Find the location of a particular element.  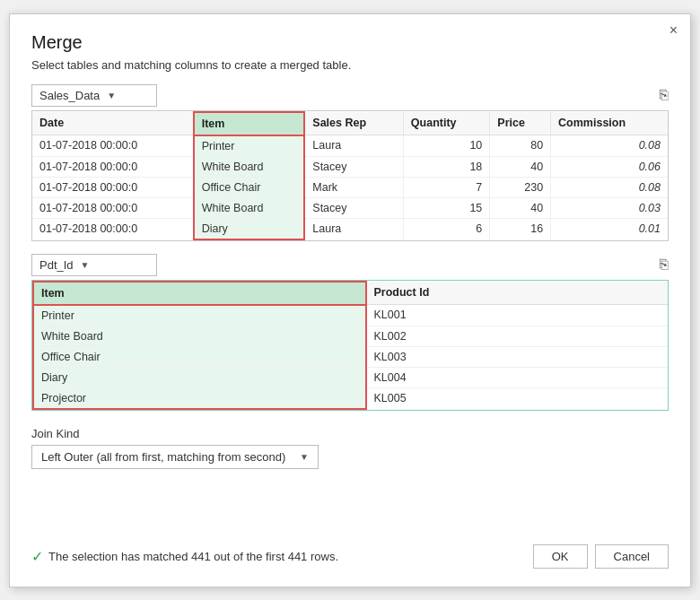

table-cell: 0.06 is located at coordinates (609, 167).